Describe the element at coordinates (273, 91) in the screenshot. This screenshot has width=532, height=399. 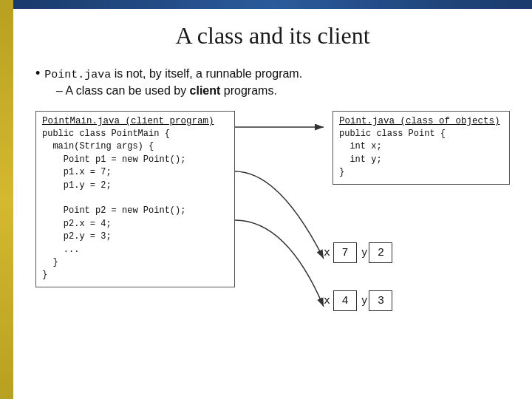
I see `sub-bullet-line: – A class can be used by client programs…` at that location.